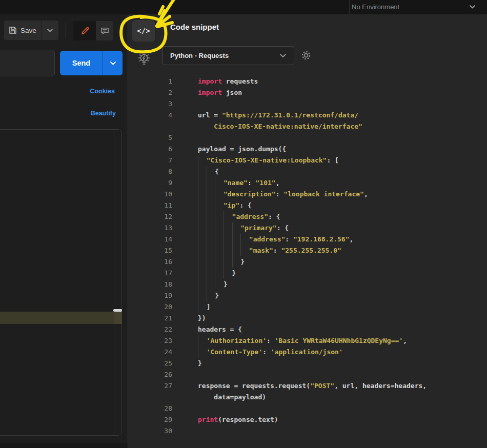 Image resolution: width=487 pixels, height=448 pixels. I want to click on code-line: 17}, so click(308, 273).